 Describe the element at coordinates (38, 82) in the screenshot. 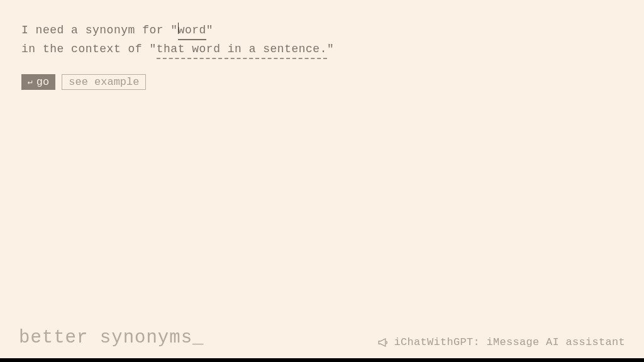

I see `go-button: ↵ go` at that location.